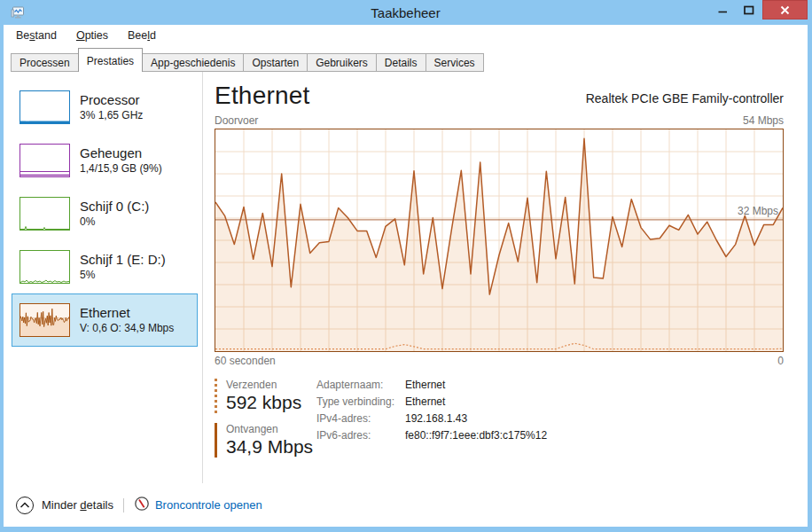 Image resolution: width=812 pixels, height=532 pixels. Describe the element at coordinates (406, 505) in the screenshot. I see `footer-bar: Minder details Broncontrole openen` at that location.